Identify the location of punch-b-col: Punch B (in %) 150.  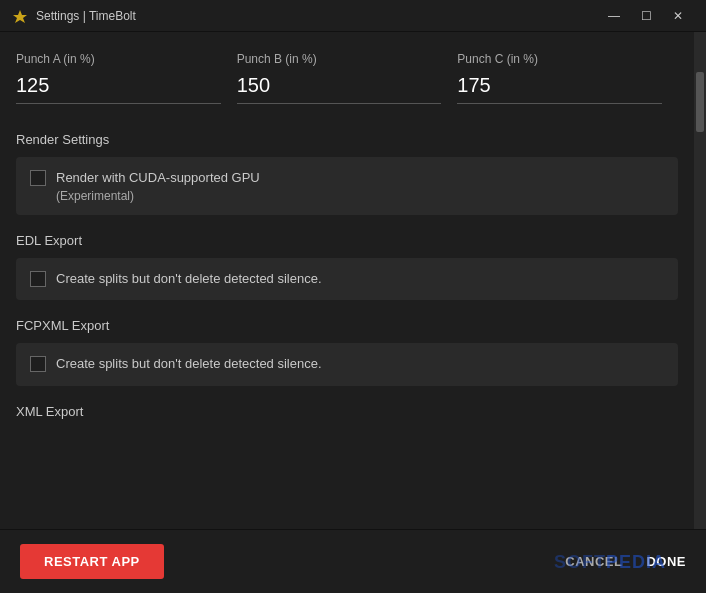
(348, 78).